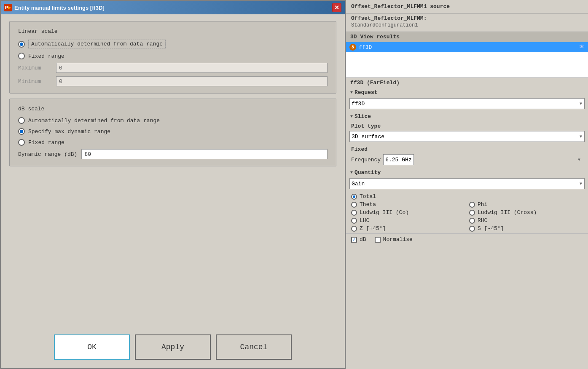  Describe the element at coordinates (192, 81) in the screenshot. I see `minimum-input` at that location.